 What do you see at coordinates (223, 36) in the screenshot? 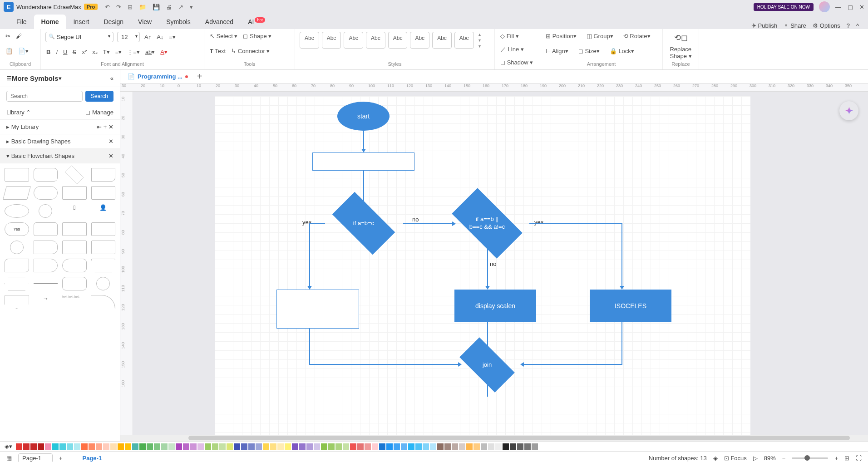
I see `select-tool: ↖ Select ▾` at bounding box center [223, 36].